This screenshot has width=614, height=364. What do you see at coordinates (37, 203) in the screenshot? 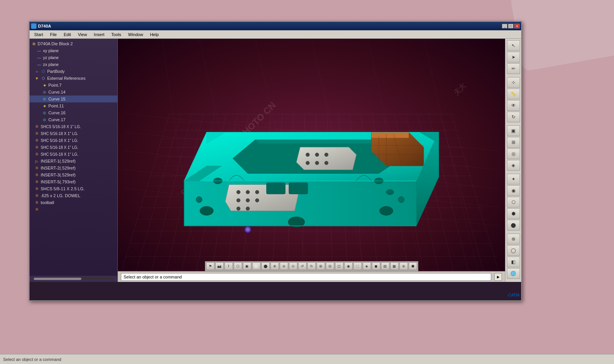
I see `dowel-icon: ⑤` at bounding box center [37, 203].